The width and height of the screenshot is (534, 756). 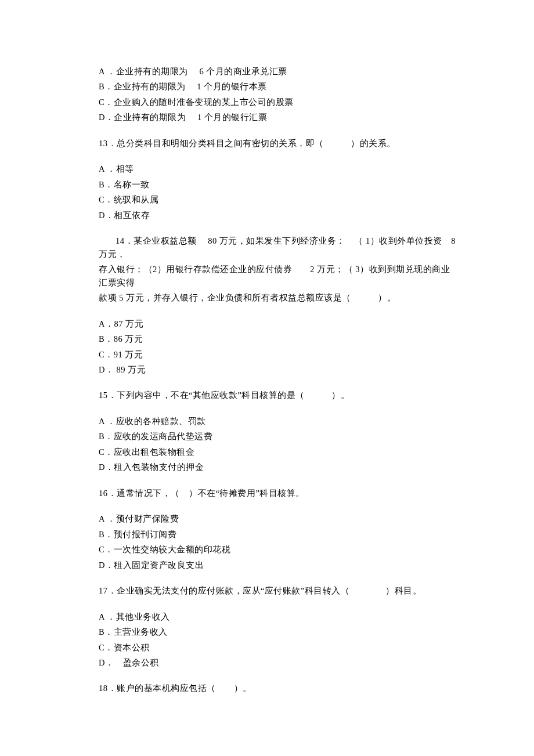 What do you see at coordinates (277, 71) in the screenshot?
I see `q12-option-a: A ．企业持有的期限为 6 个月的商业承兑汇票` at bounding box center [277, 71].